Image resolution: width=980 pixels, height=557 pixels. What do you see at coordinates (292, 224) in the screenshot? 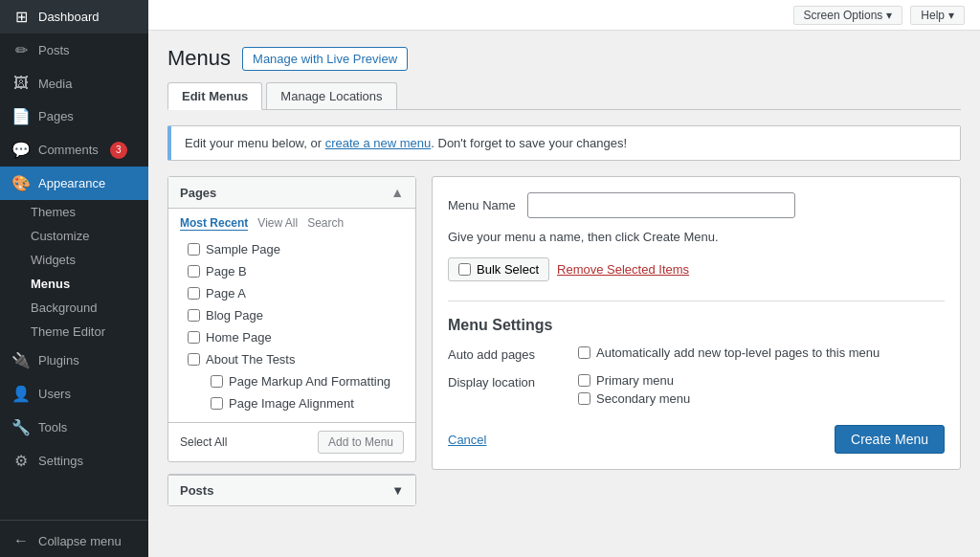
I see `pages-tabs: Most Recent View All Search` at bounding box center [292, 224].